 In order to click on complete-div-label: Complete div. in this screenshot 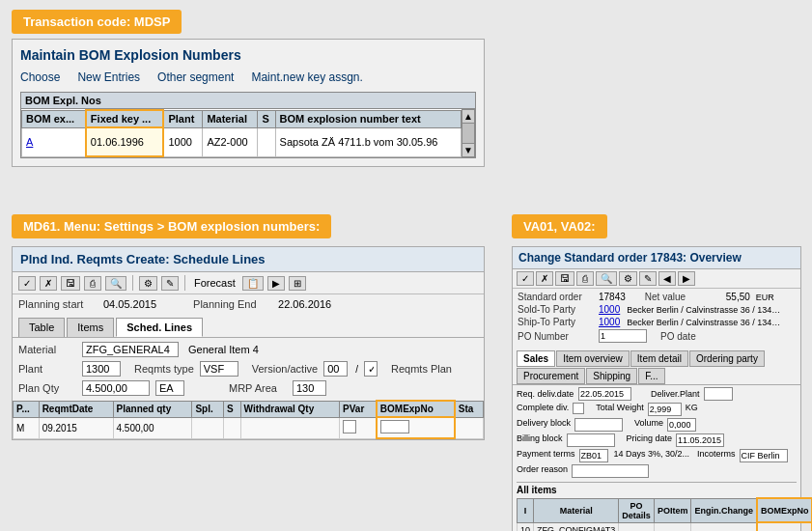, I will do `click(543, 409)`.